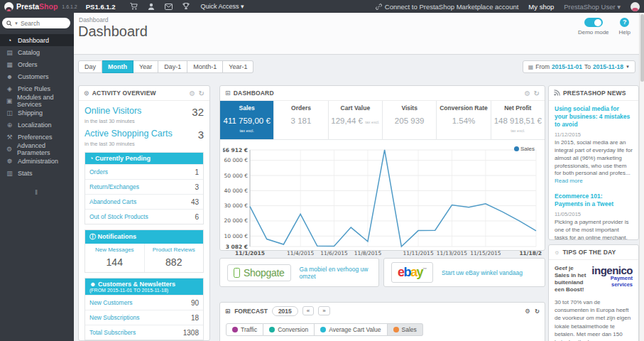 The image size is (644, 341). Describe the element at coordinates (144, 172) in the screenshot. I see `pending-row: Orders1` at that location.